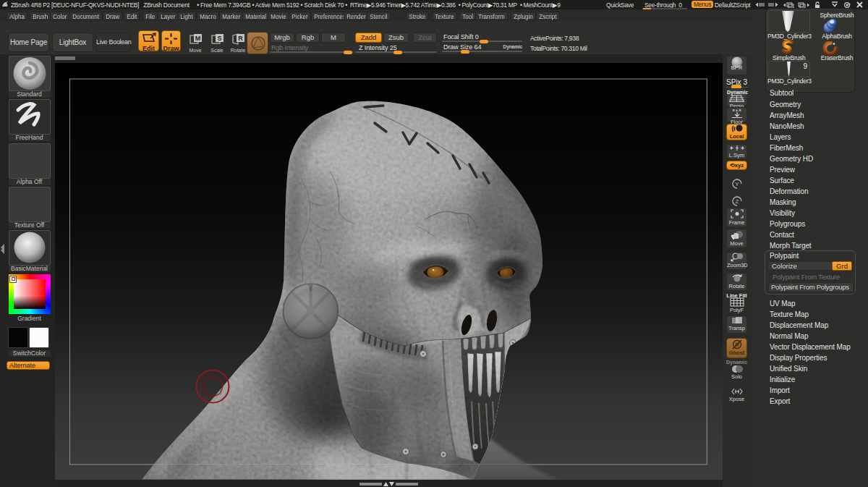 The image size is (868, 487). Describe the element at coordinates (219, 38) in the screenshot. I see `svg-text: S` at that location.